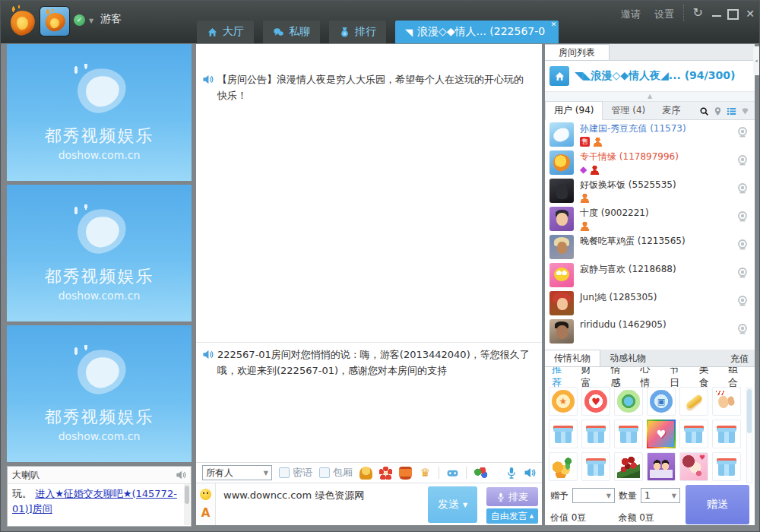 The image size is (760, 532). What do you see at coordinates (512, 516) in the screenshot?
I see `free-talk-button: 自由发言▲` at bounding box center [512, 516].